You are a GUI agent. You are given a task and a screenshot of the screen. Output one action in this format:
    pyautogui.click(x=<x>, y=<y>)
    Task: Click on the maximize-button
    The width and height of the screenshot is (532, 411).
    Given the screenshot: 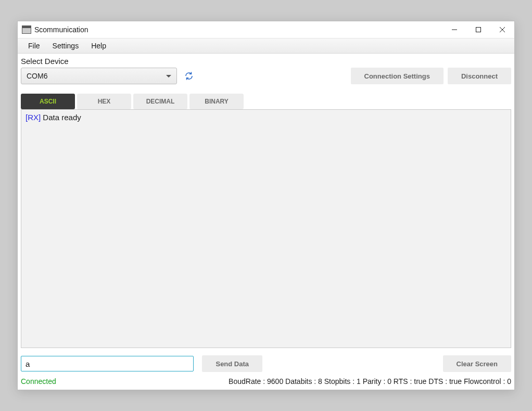 What is the action you would take?
    pyautogui.click(x=478, y=30)
    